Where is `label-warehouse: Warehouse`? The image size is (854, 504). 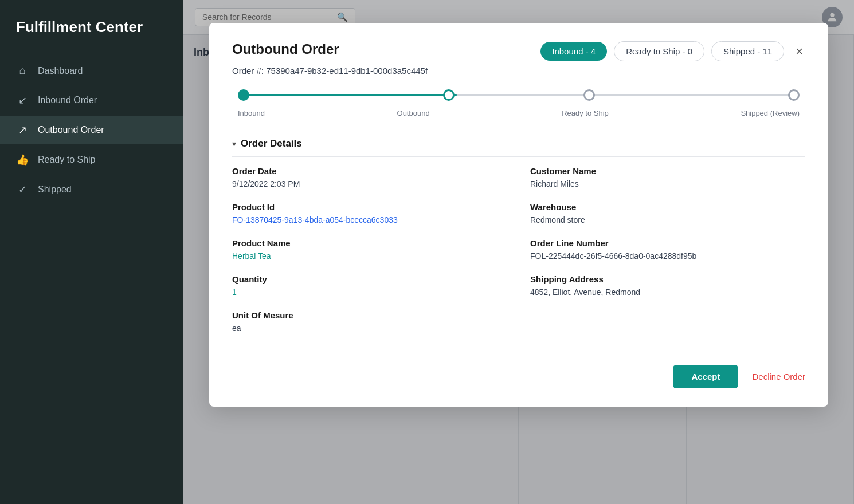
label-warehouse: Warehouse is located at coordinates (668, 207).